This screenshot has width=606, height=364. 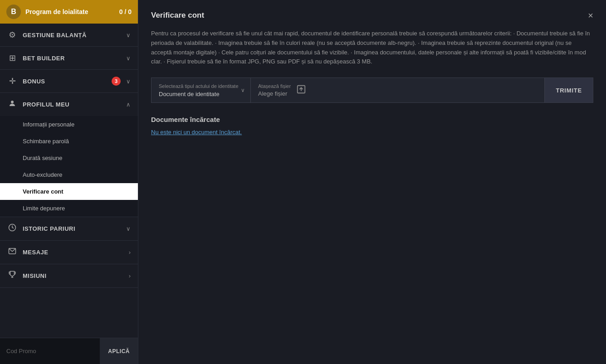 I want to click on section-istoric-pariuri: ISTORIC PARIURI ∨, so click(x=69, y=229).